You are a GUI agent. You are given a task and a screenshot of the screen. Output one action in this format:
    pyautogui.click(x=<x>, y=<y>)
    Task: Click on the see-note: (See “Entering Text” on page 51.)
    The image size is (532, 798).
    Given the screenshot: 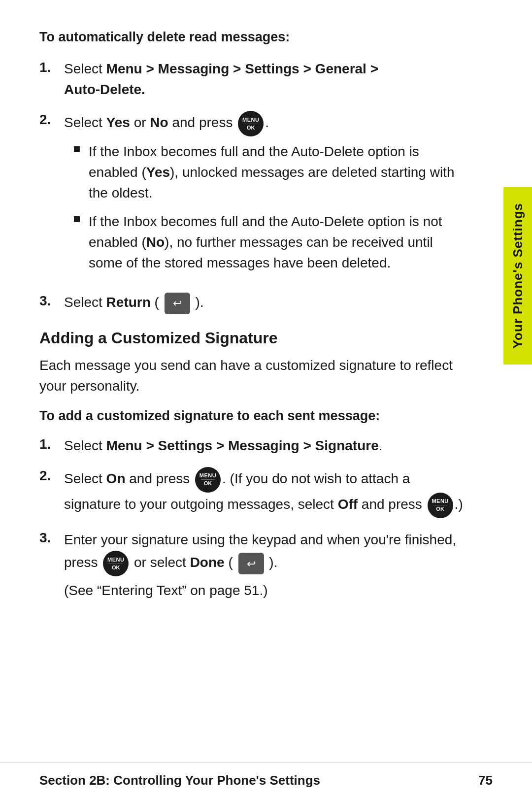 What is the action you would take?
    pyautogui.click(x=264, y=591)
    